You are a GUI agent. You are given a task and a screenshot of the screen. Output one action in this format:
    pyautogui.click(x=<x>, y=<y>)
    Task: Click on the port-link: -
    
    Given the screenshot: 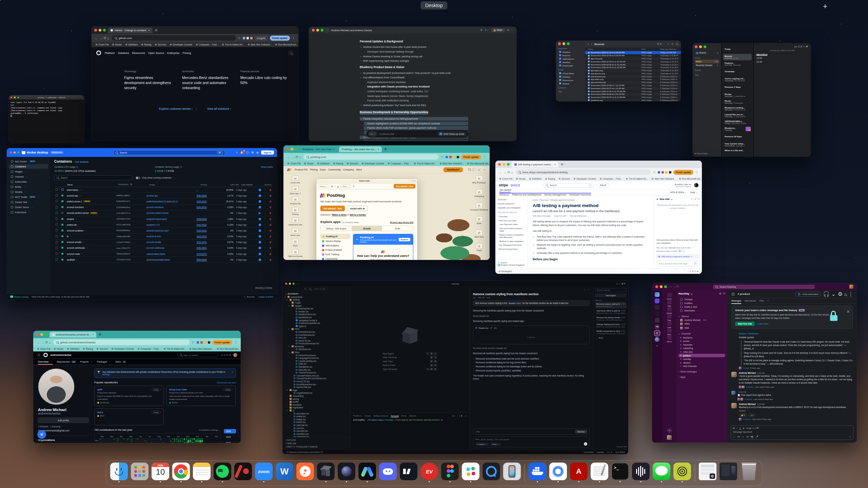 What is the action you would take?
    pyautogui.click(x=209, y=190)
    